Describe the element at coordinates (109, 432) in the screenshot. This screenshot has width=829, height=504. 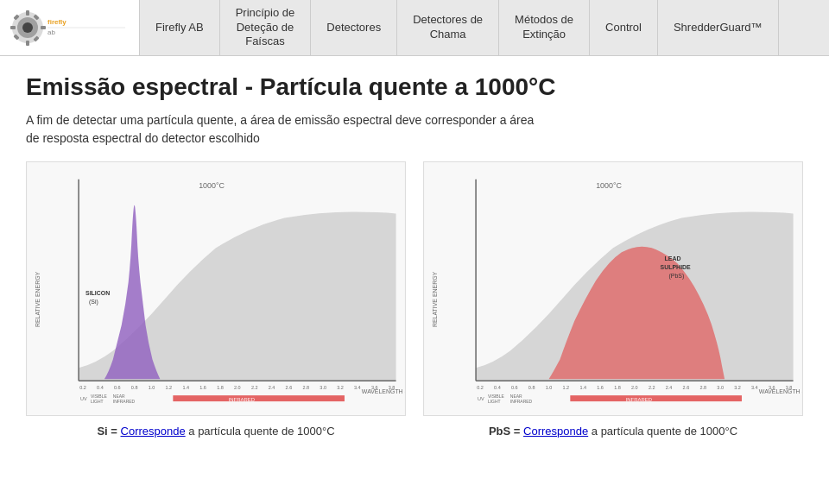
I see `silicon-eq: Si =` at that location.